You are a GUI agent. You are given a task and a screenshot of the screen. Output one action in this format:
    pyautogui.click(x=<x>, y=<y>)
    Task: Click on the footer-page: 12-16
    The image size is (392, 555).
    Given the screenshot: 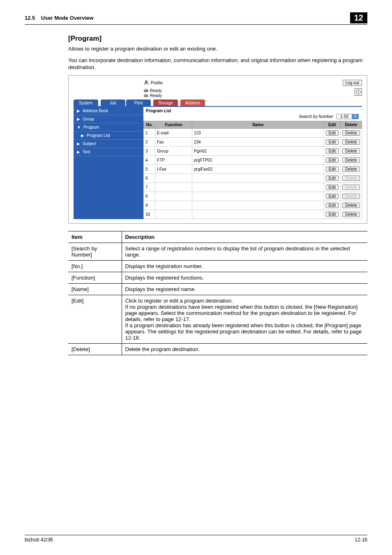 What is the action you would take?
    pyautogui.click(x=361, y=540)
    